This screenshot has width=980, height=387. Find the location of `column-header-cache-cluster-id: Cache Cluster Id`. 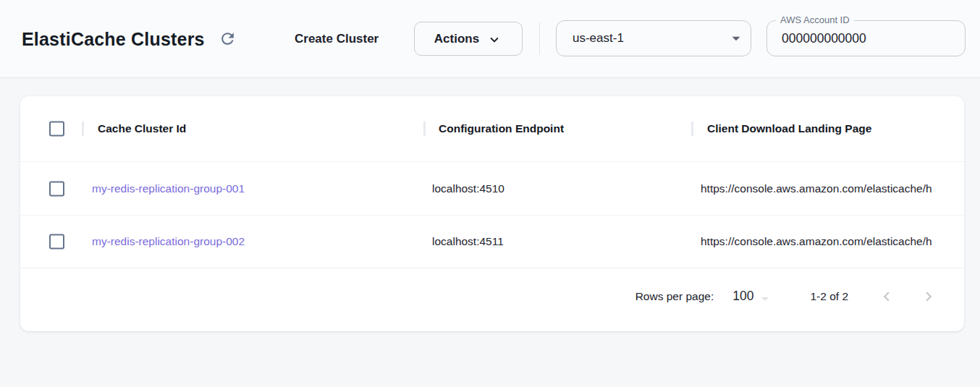

column-header-cache-cluster-id: Cache Cluster Id is located at coordinates (142, 129).